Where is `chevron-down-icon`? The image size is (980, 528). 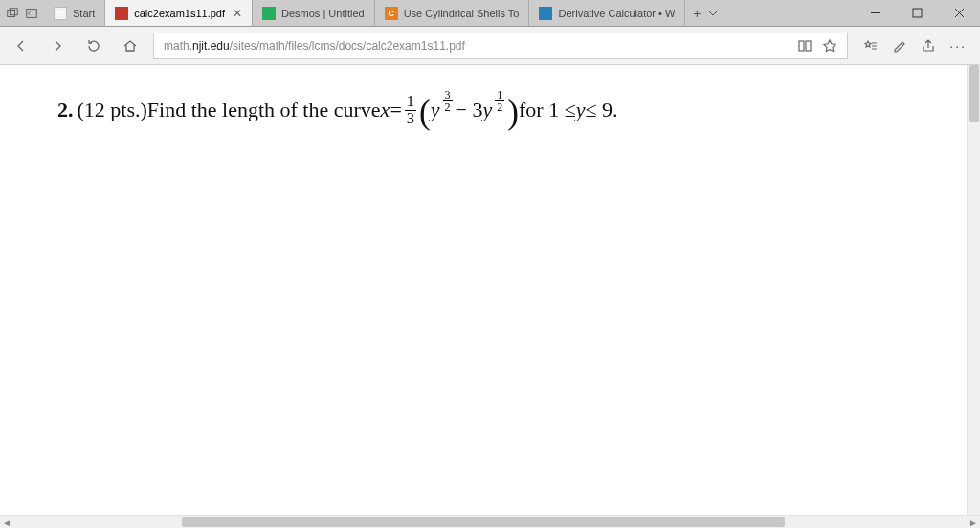
chevron-down-icon is located at coordinates (713, 13).